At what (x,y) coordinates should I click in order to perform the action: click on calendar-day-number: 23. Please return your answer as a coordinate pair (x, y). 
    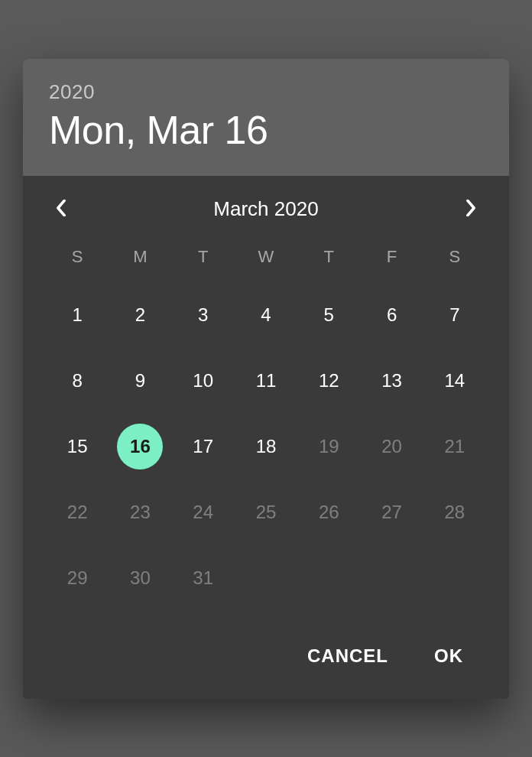
    Looking at the image, I should click on (141, 512).